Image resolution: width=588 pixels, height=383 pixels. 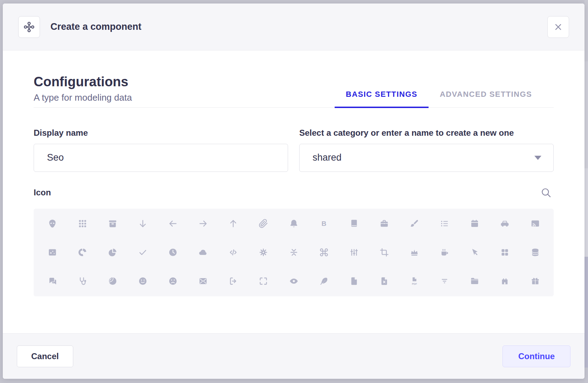 I want to click on database-icon, so click(x=535, y=253).